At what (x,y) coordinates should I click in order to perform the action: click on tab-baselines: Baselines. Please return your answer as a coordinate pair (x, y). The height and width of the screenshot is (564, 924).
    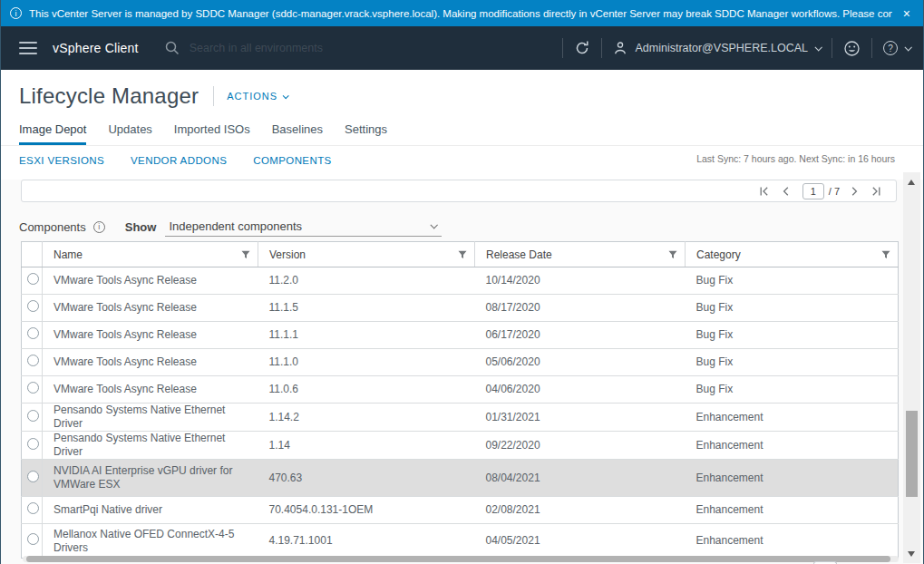
    Looking at the image, I should click on (297, 134).